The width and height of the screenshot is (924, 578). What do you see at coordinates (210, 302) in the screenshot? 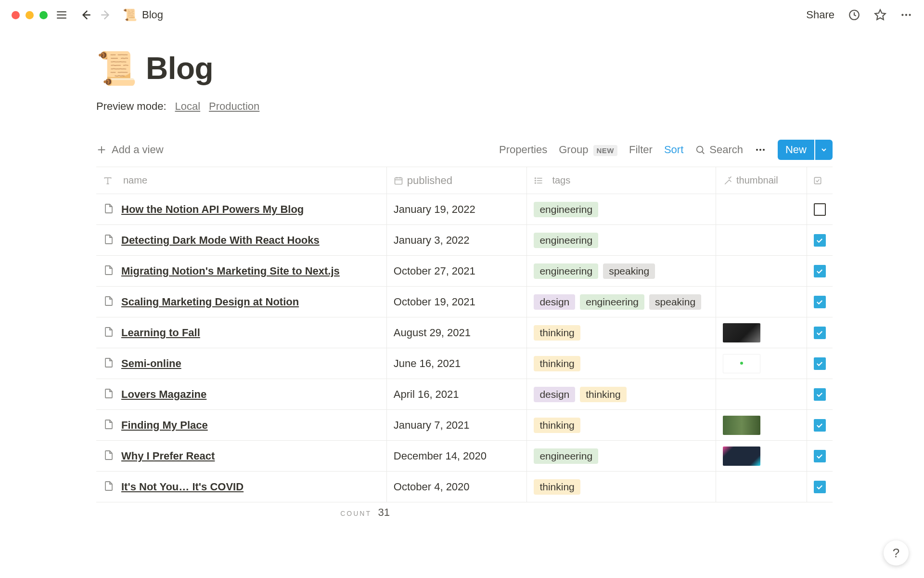
I see `page-title-link: Scaling Marketing Design at Notion` at bounding box center [210, 302].